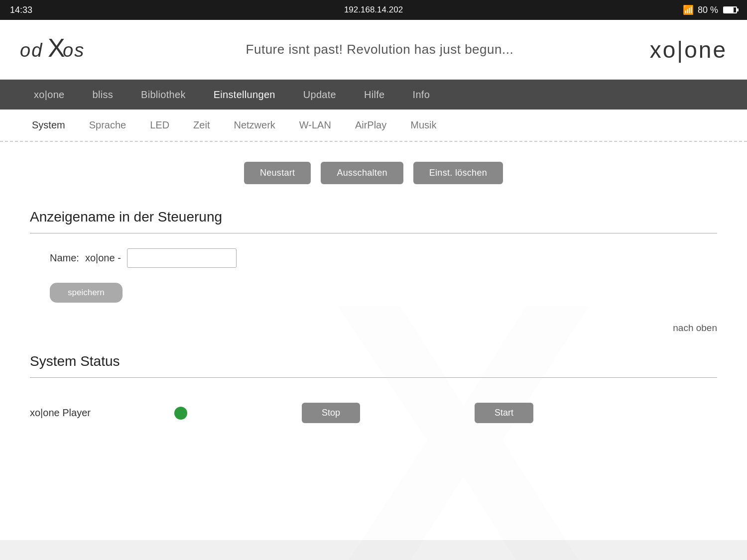 This screenshot has width=747, height=560. What do you see at coordinates (245, 95) in the screenshot?
I see `nav-item-einstellungen: Einstellungen` at bounding box center [245, 95].